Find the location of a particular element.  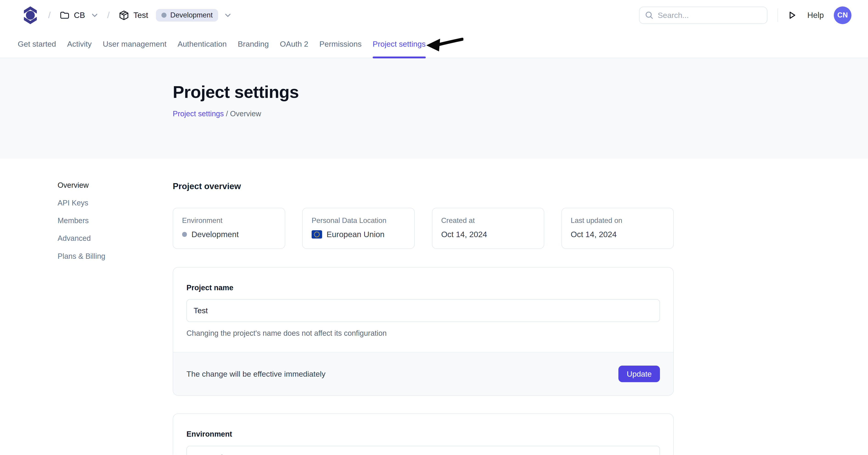

card-label: Last updated on is located at coordinates (617, 221).